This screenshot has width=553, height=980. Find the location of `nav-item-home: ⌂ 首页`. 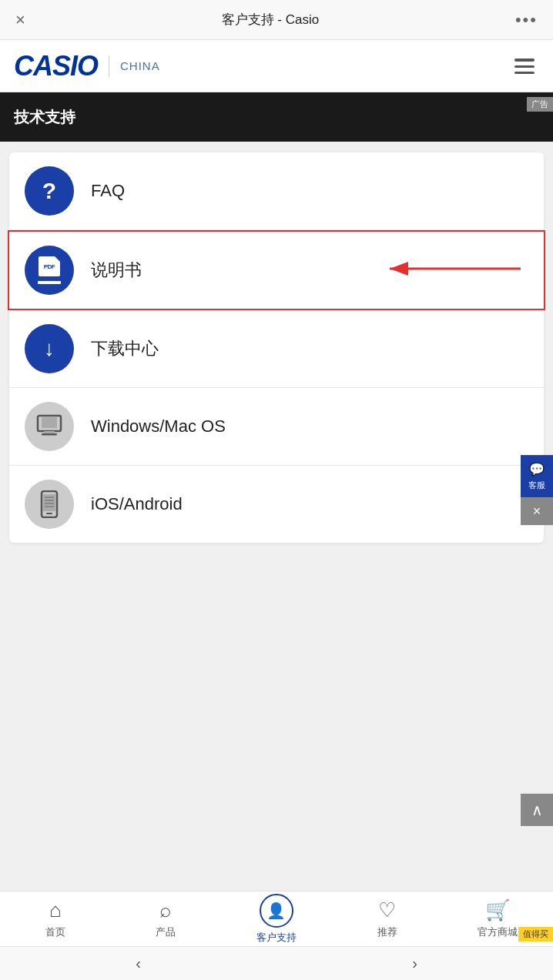

nav-item-home: ⌂ 首页 is located at coordinates (55, 919).